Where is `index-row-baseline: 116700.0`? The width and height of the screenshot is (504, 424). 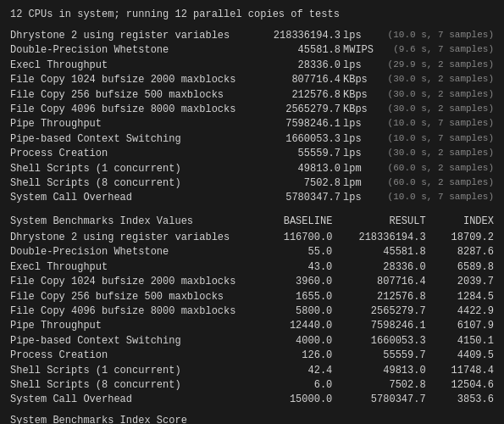 index-row-baseline: 116700.0 is located at coordinates (294, 237).